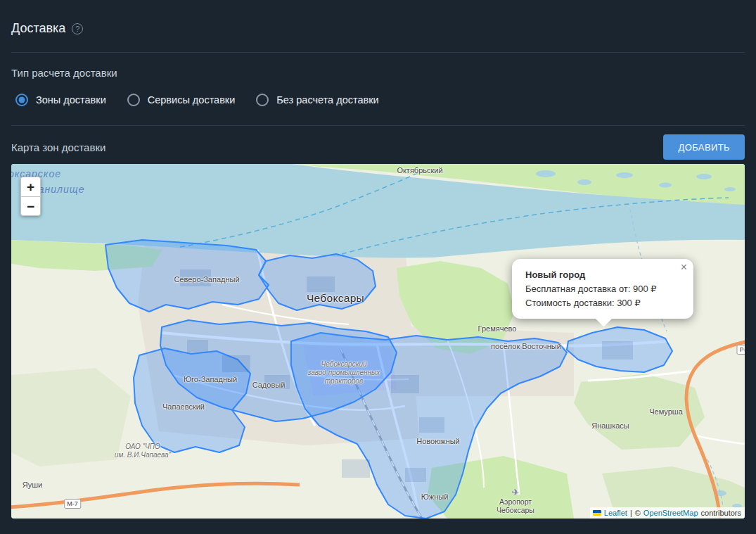  What do you see at coordinates (38, 28) in the screenshot?
I see `page-title: Доставка` at bounding box center [38, 28].